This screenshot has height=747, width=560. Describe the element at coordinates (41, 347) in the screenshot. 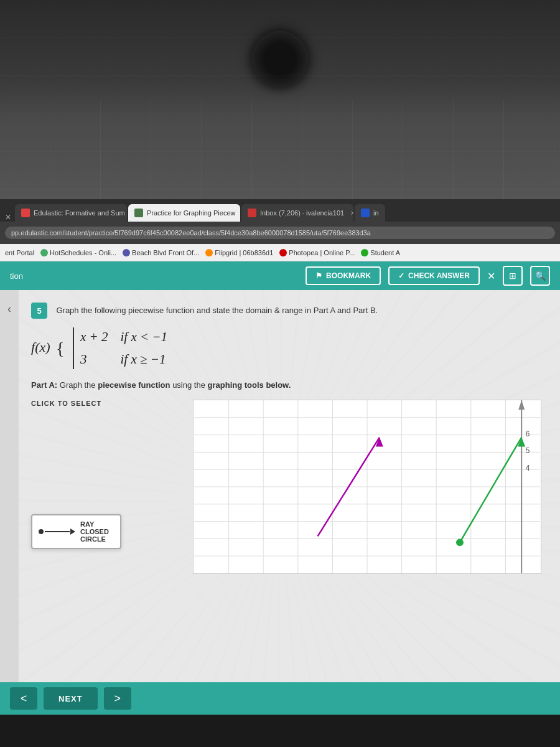

I see `function-label: f(x)` at that location.